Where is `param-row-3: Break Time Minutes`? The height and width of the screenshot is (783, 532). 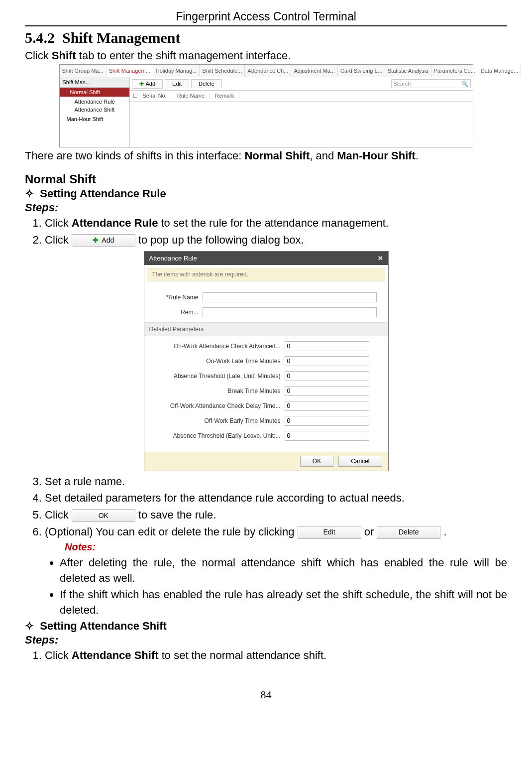
param-row-3: Break Time Minutes is located at coordinates (266, 391).